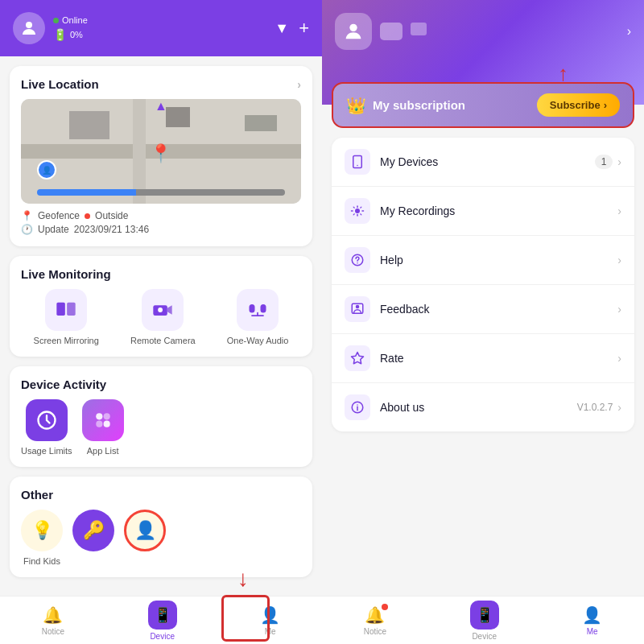  What do you see at coordinates (161, 620) in the screenshot?
I see `left-bottom-nav: 🔔 Notice 📱 Device 👤 Me` at bounding box center [161, 620].